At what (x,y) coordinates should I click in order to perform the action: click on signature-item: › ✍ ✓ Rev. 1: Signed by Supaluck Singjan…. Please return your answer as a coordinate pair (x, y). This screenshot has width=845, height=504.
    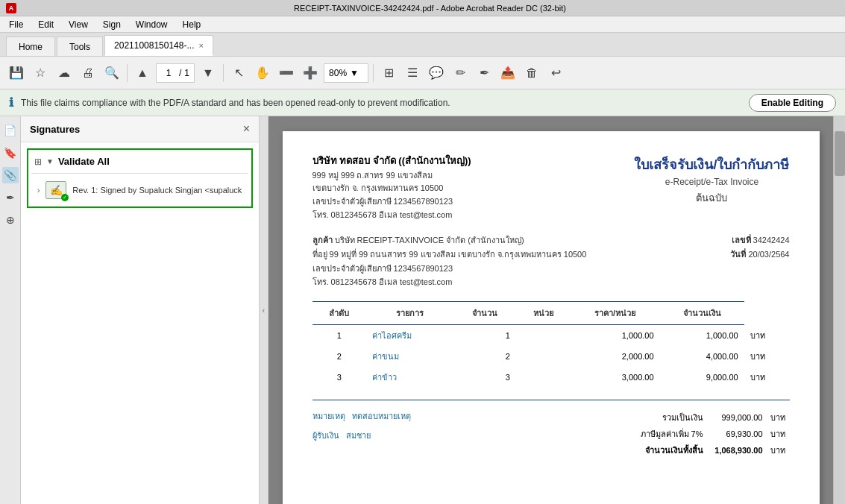
    Looking at the image, I should click on (140, 190).